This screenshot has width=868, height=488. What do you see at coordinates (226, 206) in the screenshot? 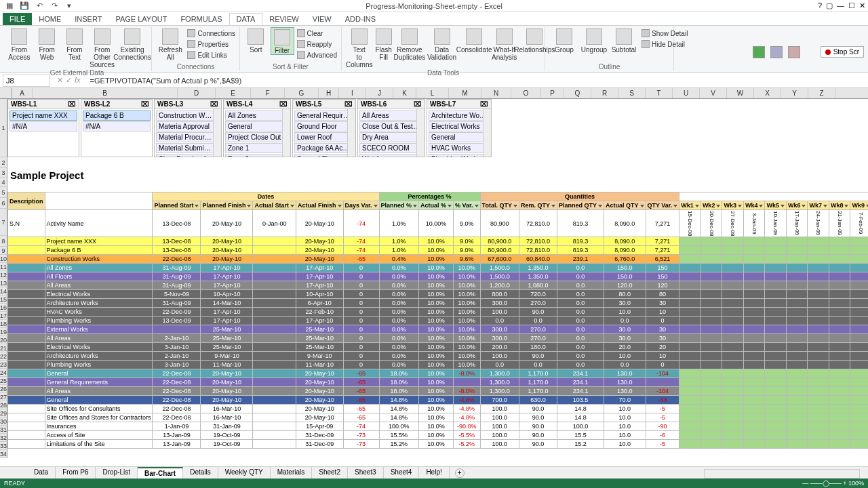
I see `col-pf: Planned Finish` at bounding box center [226, 206].